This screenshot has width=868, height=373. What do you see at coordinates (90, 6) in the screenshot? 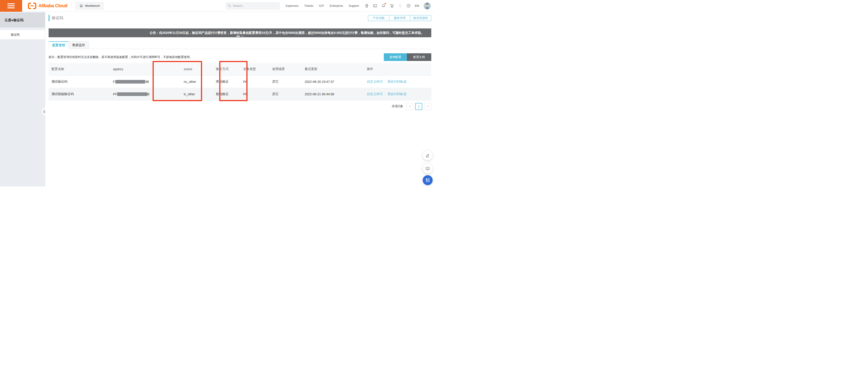
I see `workbench-button: Workbench` at bounding box center [90, 6].